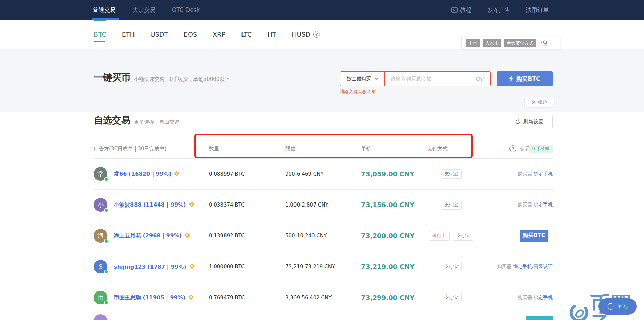 Image resolution: width=644 pixels, height=320 pixels. What do you see at coordinates (100, 34) in the screenshot?
I see `coin-tab-btc: BTC` at bounding box center [100, 34].